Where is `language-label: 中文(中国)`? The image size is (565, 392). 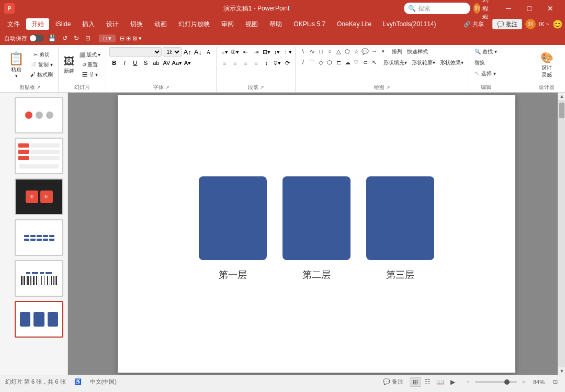 language-label: 中文(中国) is located at coordinates (104, 382).